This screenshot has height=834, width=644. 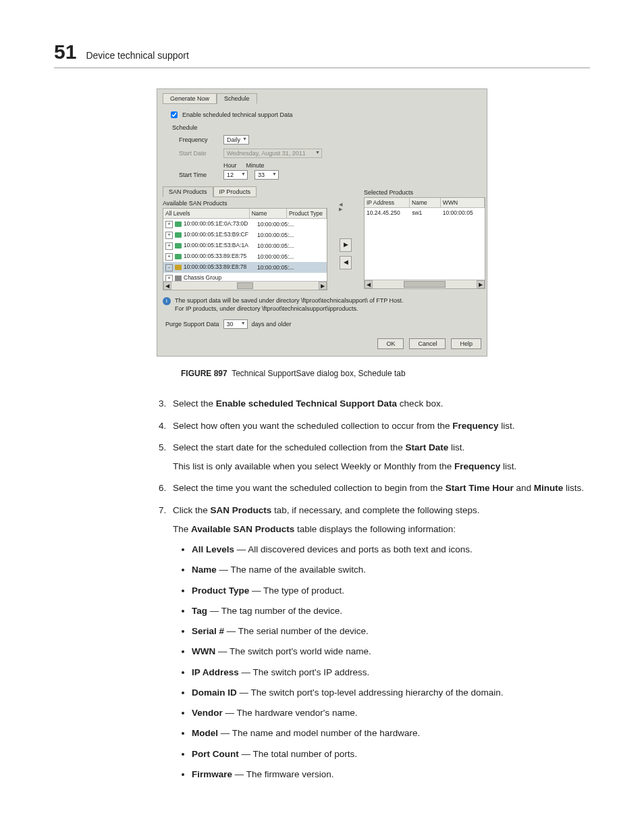 I want to click on step-6: Select the time you want the scheduled c…, so click(x=379, y=488).